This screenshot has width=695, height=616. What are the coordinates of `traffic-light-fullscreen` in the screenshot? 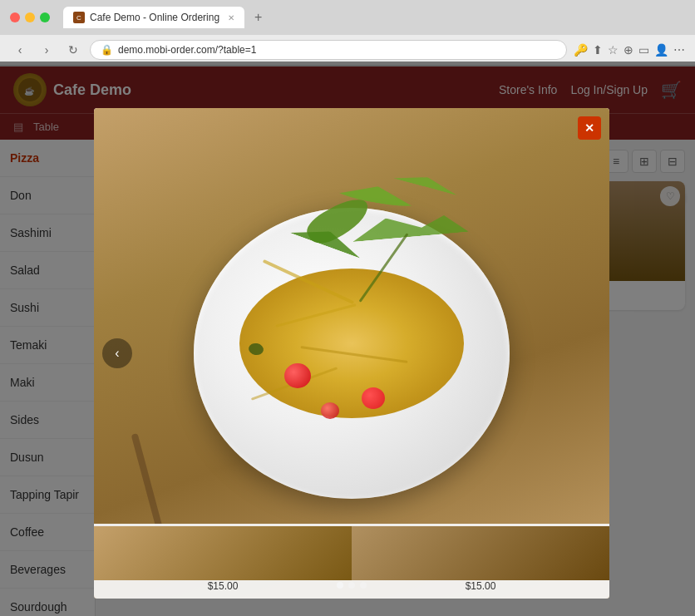 It's located at (45, 17).